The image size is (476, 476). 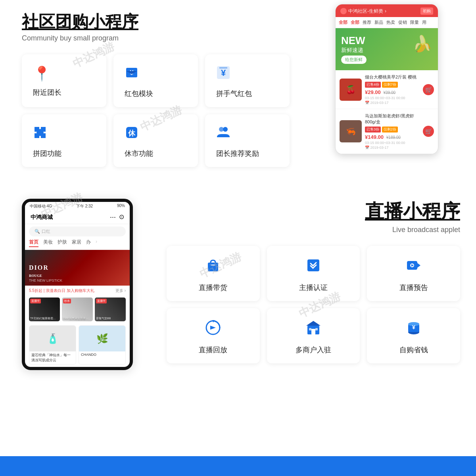 What do you see at coordinates (367, 22) in the screenshot?
I see `nav-recommend: 推荐` at bounding box center [367, 22].